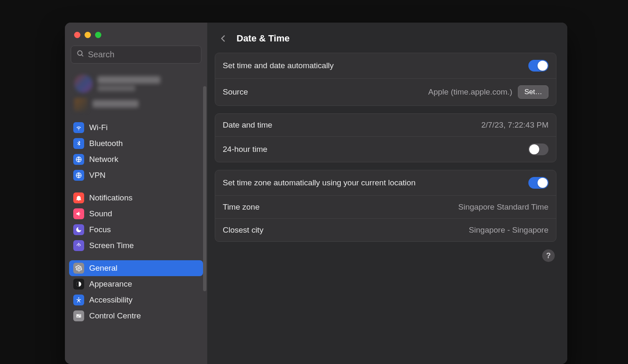  I want to click on sidebar-item-network: Network, so click(136, 159).